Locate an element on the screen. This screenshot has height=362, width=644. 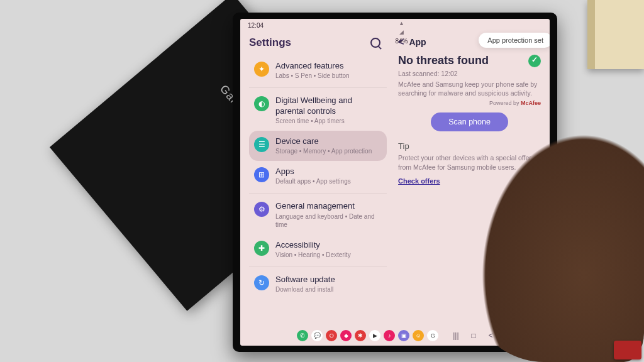
dock-opera-icon: O is located at coordinates (331, 336).